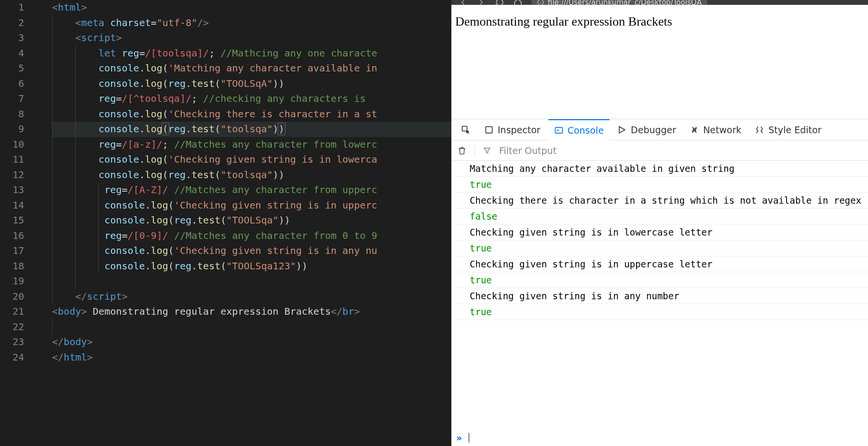 The width and height of the screenshot is (868, 446). Describe the element at coordinates (625, 2) in the screenshot. I see `url-text: file:///Users/arunkumar_c/Desktop/ToolsQ…` at that location.